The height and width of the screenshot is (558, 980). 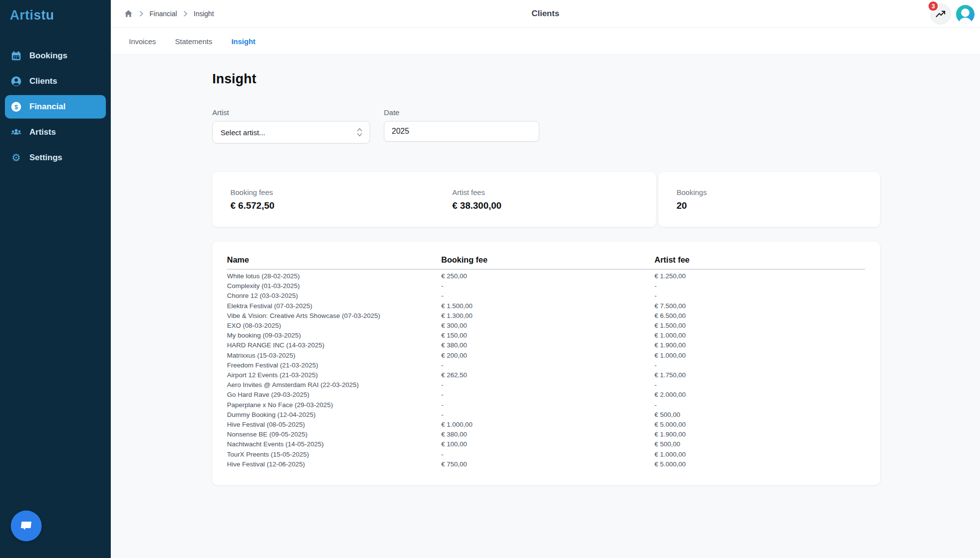 I want to click on cell-name: HARD RANGE INC (14-03-2025), so click(x=334, y=345).